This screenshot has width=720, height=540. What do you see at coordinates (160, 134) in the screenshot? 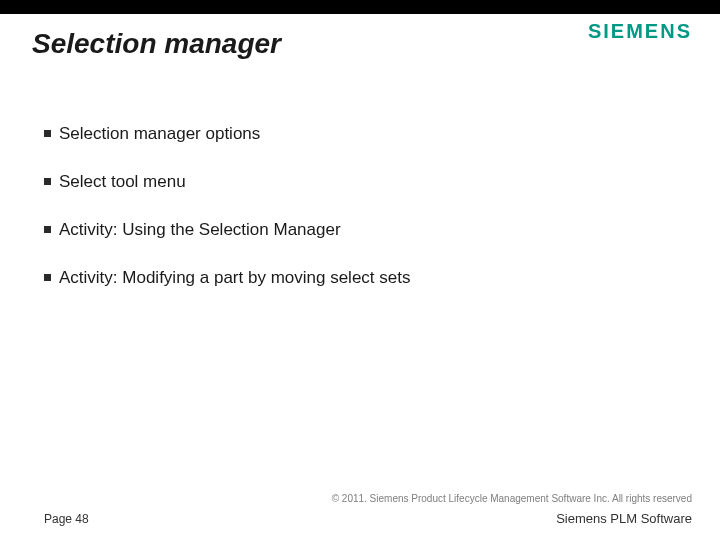
I see `bullet-text: Selection manager options` at bounding box center [160, 134].